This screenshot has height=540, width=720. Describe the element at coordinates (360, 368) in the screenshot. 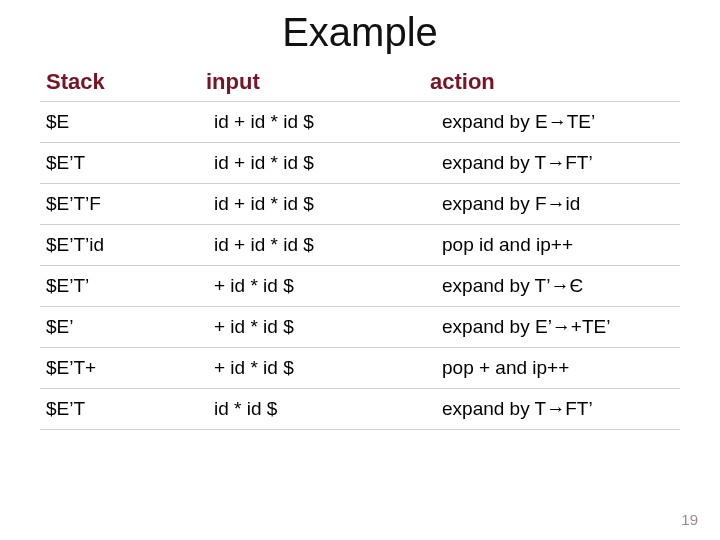

I see `table-row: $E’T+ + id * id $ pop + and ip++` at that location.